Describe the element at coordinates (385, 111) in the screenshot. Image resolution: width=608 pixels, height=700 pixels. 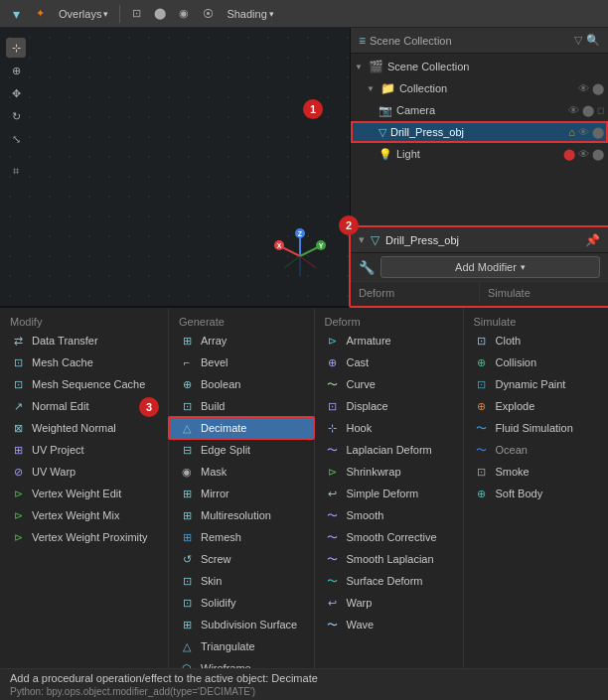
I see `icon-camera: 📷` at that location.